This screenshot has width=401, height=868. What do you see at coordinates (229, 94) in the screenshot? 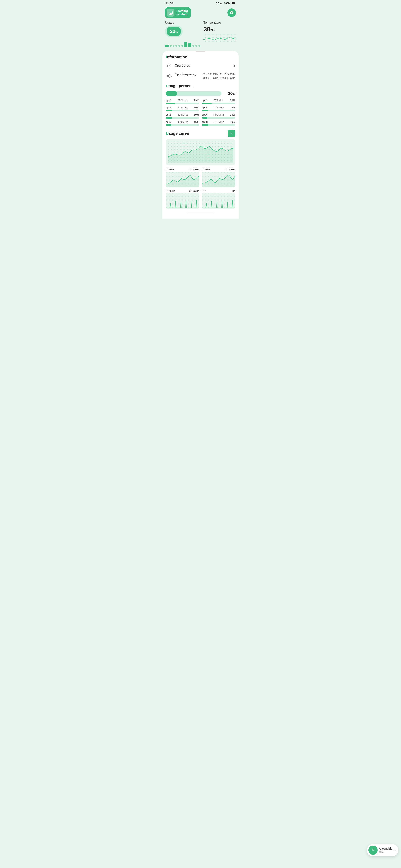
I see `overall-usage-value: 20%` at bounding box center [229, 94].